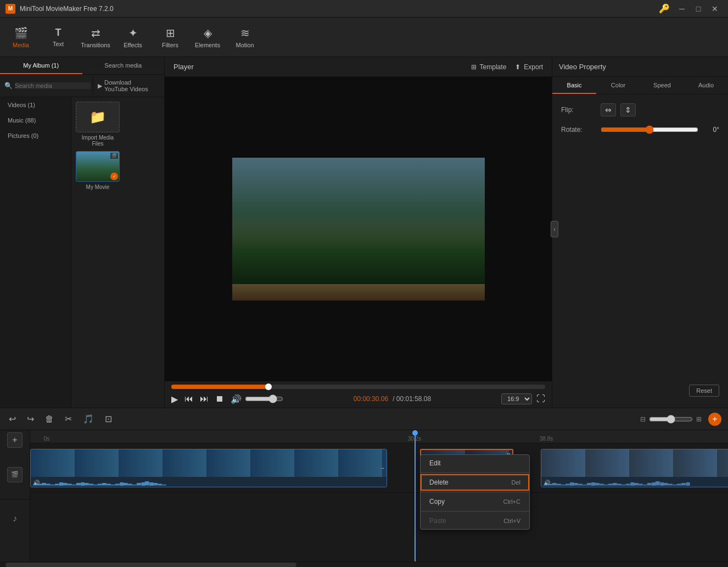  Describe the element at coordinates (88, 419) in the screenshot. I see `record-button: 🎵` at that location.